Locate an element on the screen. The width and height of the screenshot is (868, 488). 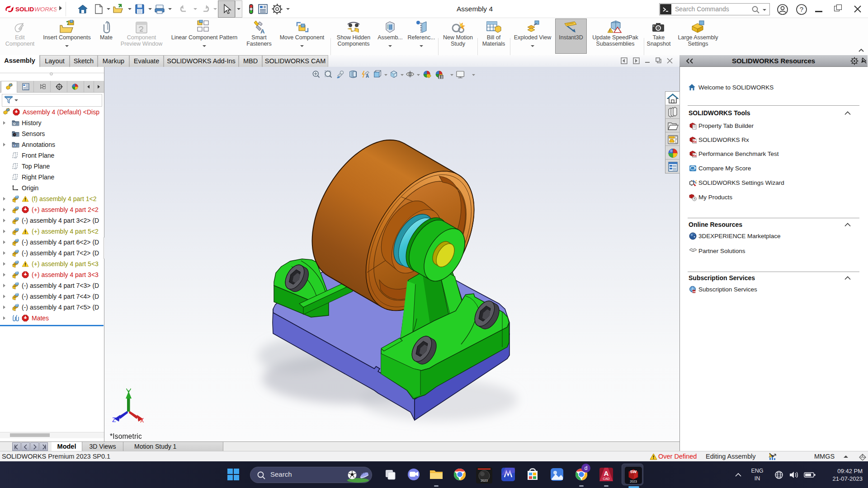
svg-text: X is located at coordinates (142, 421).